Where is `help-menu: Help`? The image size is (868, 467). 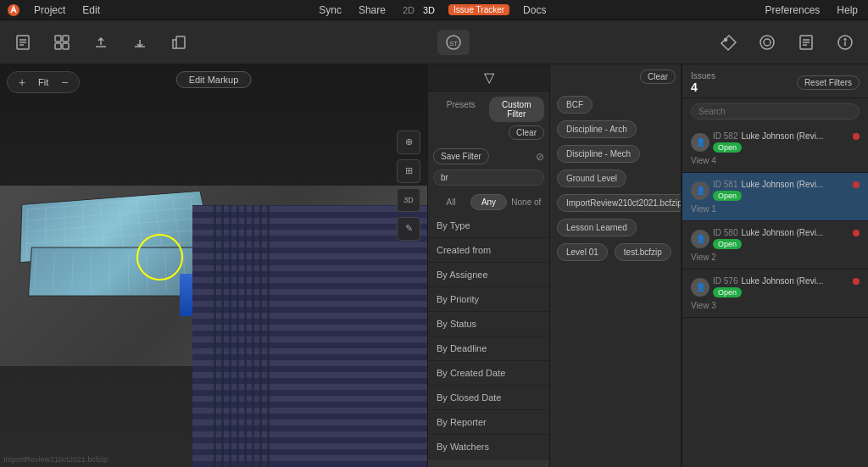 help-menu: Help is located at coordinates (848, 10).